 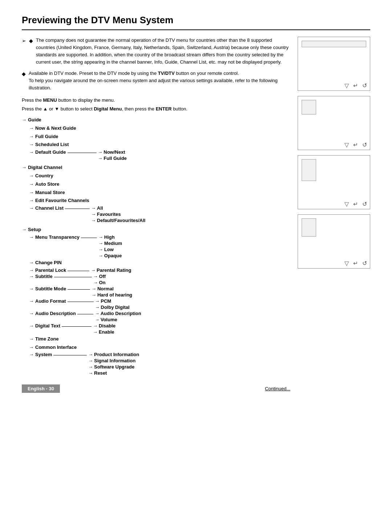 I want to click on default-guide-label: Default Guide, so click(x=51, y=152).